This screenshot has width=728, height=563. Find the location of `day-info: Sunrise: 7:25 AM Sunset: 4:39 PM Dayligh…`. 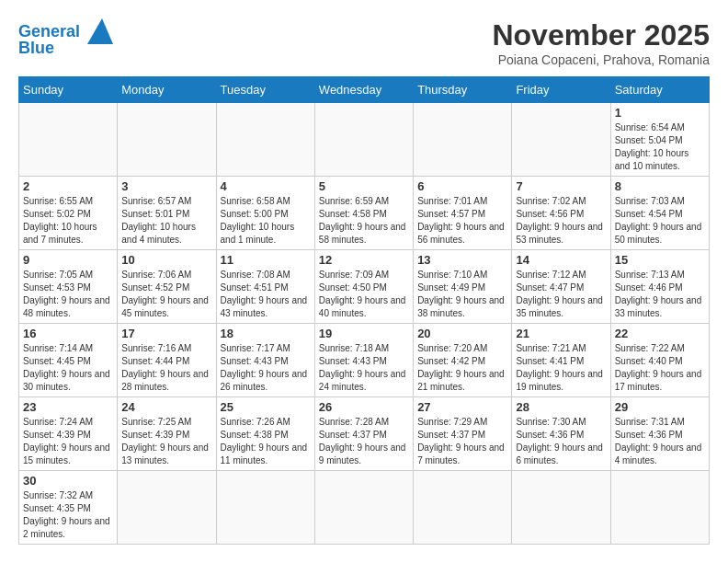

day-info: Sunrise: 7:25 AM Sunset: 4:39 PM Dayligh… is located at coordinates (166, 442).